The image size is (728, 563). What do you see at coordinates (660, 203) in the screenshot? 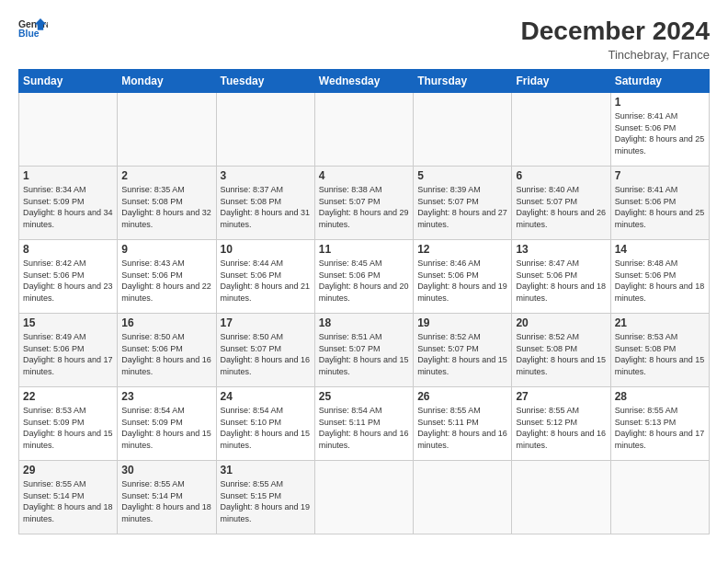
I see `table-row: 7Sunrise: 8:41 AMSunset: 5:06 PMDaylight…` at bounding box center [660, 203].